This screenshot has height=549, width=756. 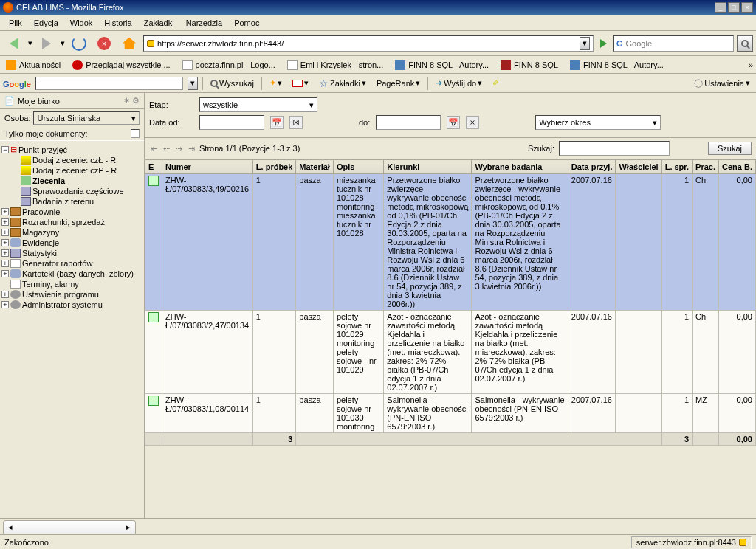 What do you see at coordinates (77, 201) in the screenshot?
I see `tree-item: Badania z terenu` at bounding box center [77, 201].